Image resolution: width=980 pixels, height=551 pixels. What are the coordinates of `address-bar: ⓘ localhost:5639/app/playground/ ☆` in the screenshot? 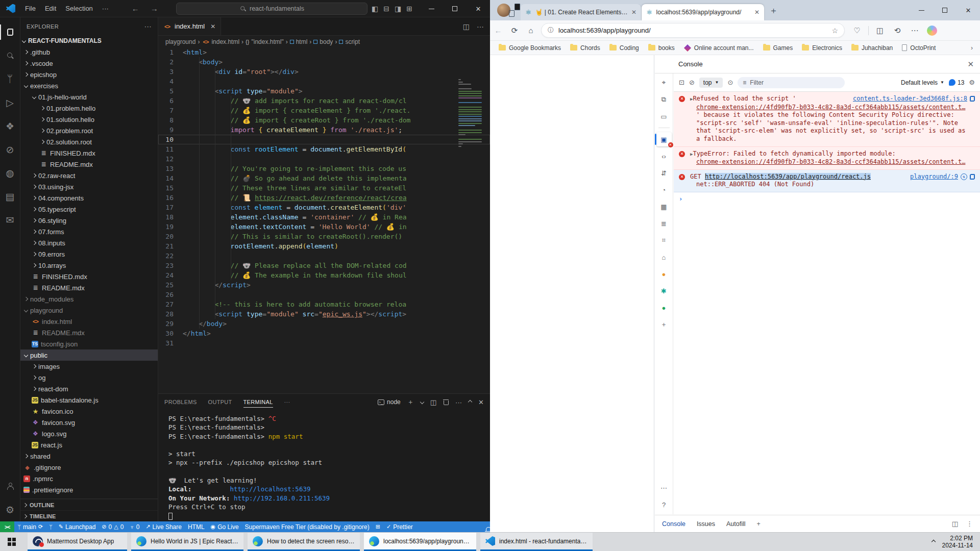 It's located at (693, 31).